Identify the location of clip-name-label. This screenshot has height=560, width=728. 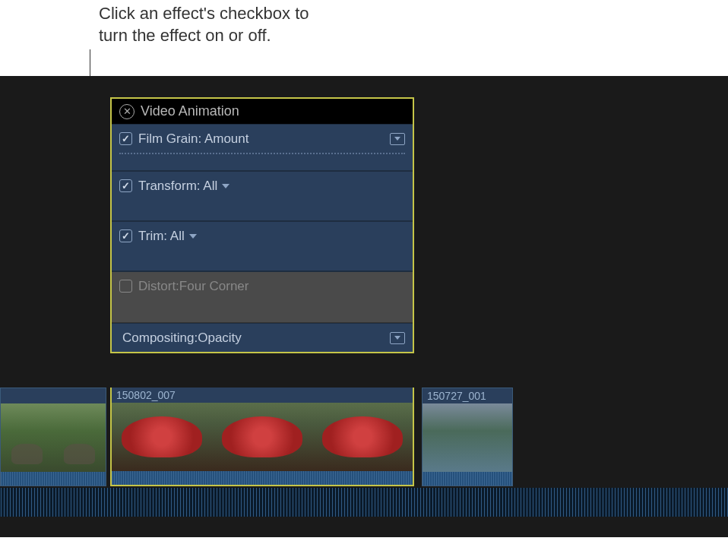
(53, 396).